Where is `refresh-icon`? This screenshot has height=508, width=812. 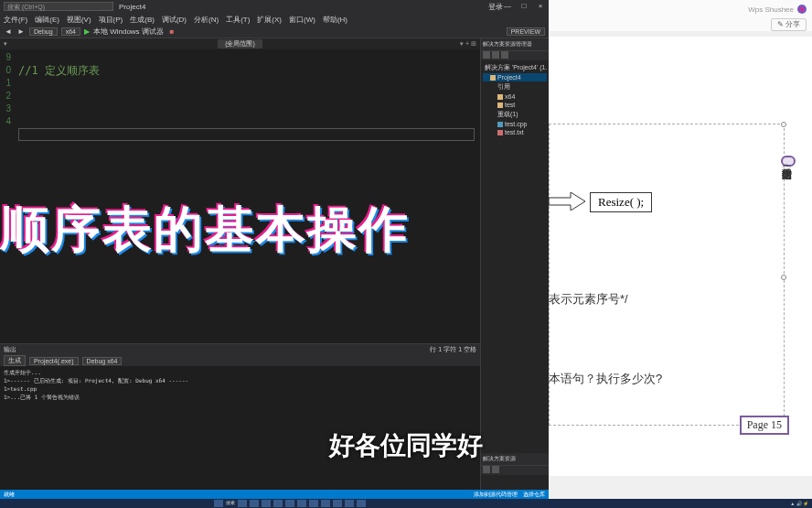 refresh-icon is located at coordinates (496, 55).